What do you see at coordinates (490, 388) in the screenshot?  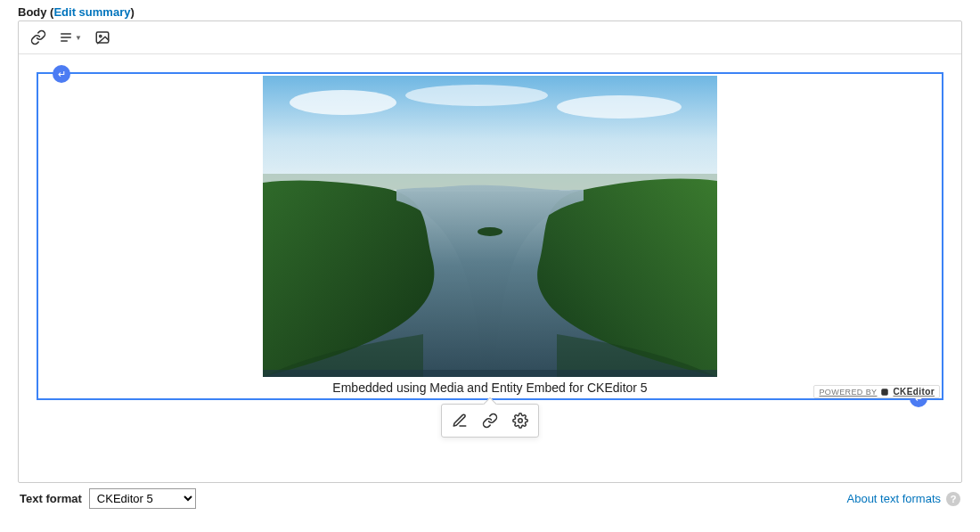 I see `embed-caption: Embedded using Media and Entity Embed fo…` at bounding box center [490, 388].